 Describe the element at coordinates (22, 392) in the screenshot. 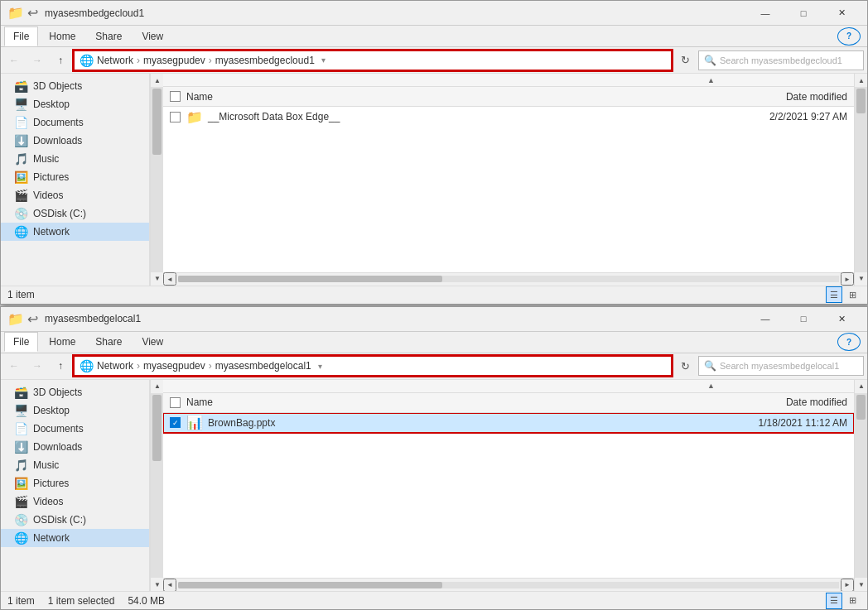

I see `3dobjects-icon-2: 🗃️` at that location.